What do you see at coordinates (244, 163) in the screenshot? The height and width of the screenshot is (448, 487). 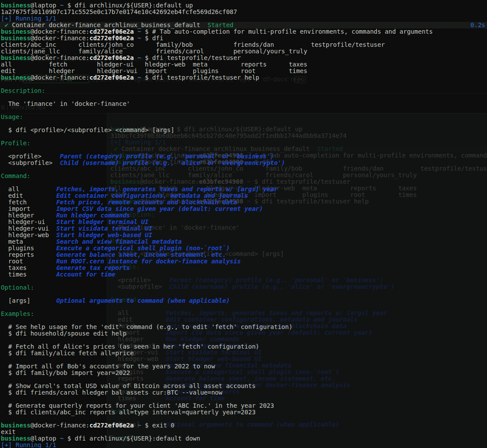 I see `terminal-line: <subprofile> Child (username) profile (e…` at bounding box center [244, 163].